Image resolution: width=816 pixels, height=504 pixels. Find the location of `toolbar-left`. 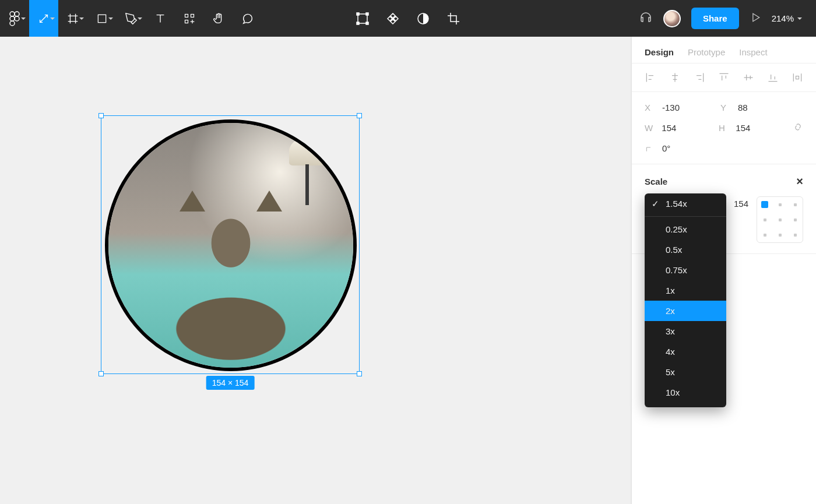

toolbar-left is located at coordinates (131, 19).